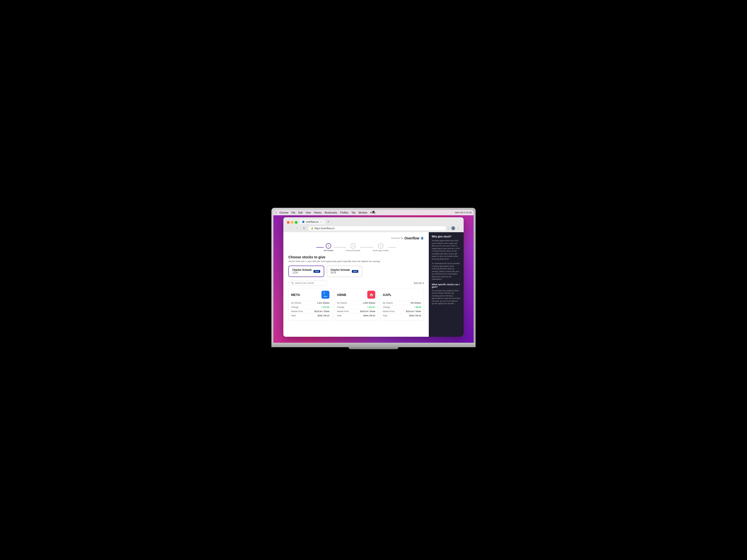  Describe the element at coordinates (323, 303) in the screenshot. I see `stock-meta-shares-value: 1,321 Shares` at that location.